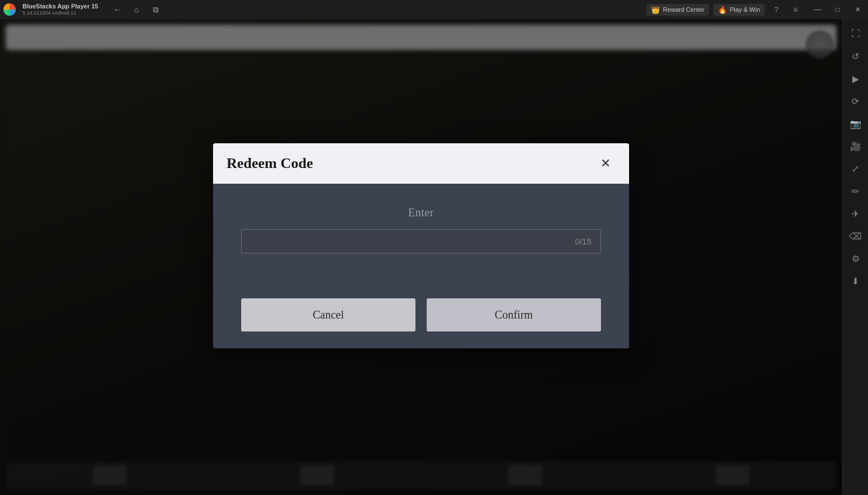  I want to click on edit-icon: ✏, so click(856, 191).